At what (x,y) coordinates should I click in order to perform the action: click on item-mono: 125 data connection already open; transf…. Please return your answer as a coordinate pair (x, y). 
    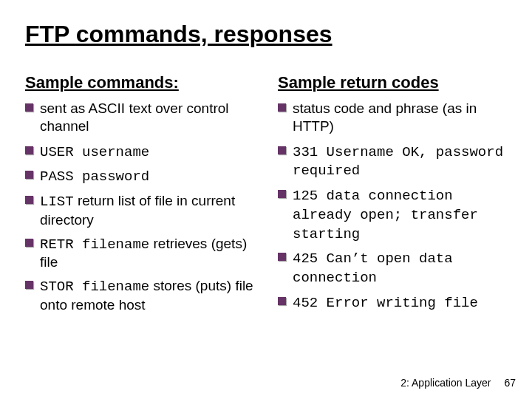
    Looking at the image, I should click on (386, 215).